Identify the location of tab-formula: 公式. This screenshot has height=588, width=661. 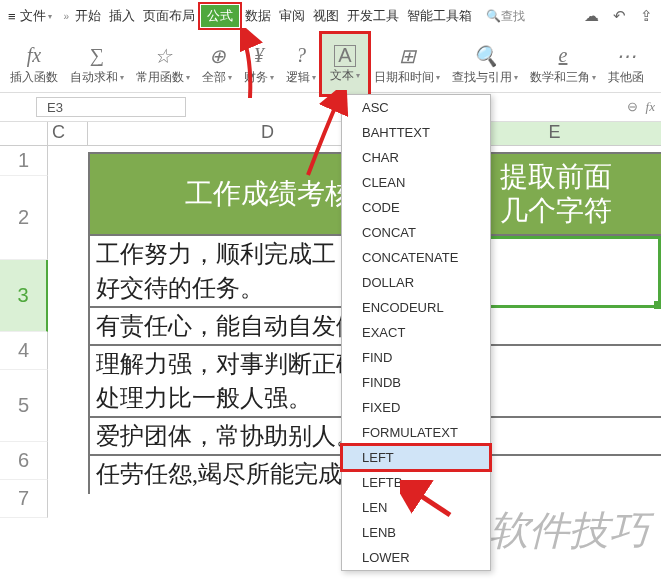
(220, 16).